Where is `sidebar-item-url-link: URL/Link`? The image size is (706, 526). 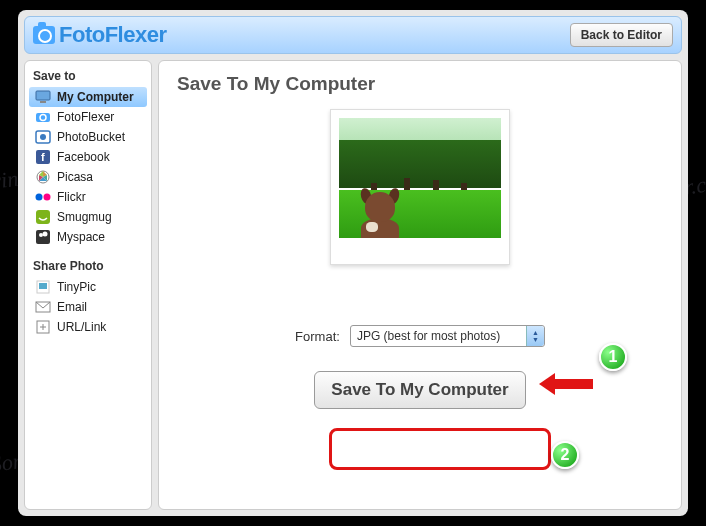 sidebar-item-url-link: URL/Link is located at coordinates (88, 327).